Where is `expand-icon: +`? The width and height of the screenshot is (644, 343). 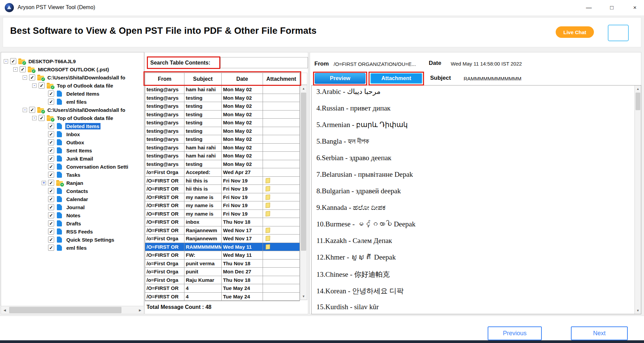
expand-icon: + is located at coordinates (44, 183).